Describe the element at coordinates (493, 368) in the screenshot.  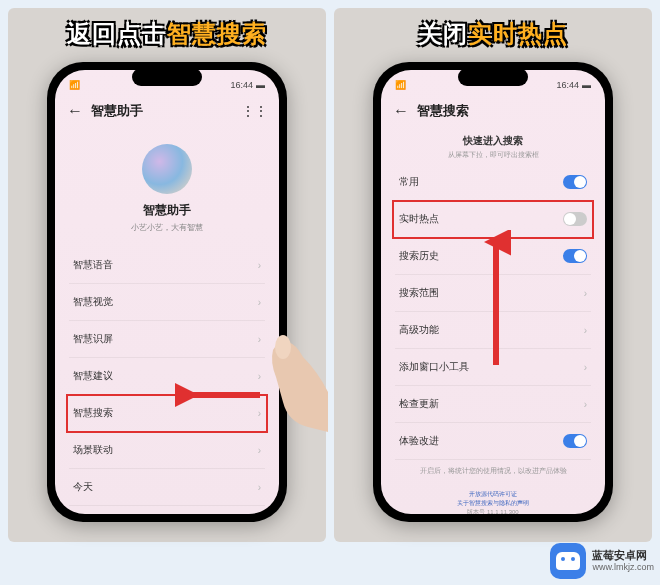
I see `list-item: 添加窗口小工具›` at that location.